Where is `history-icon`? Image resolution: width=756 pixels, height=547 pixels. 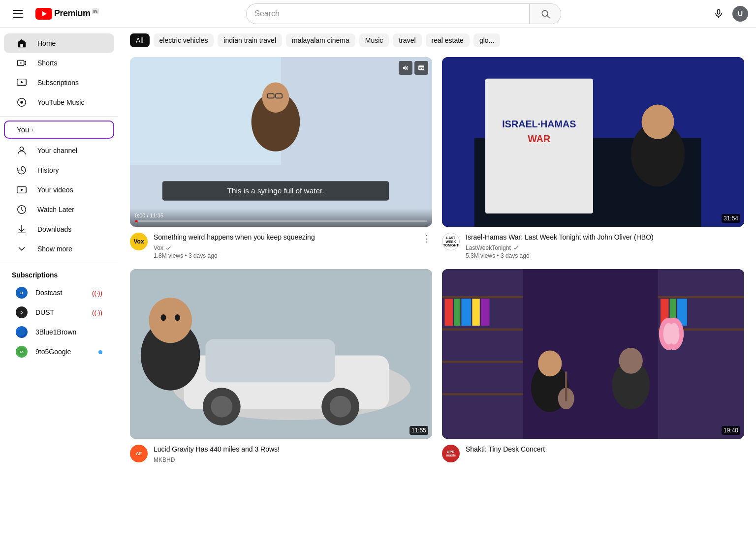
history-icon is located at coordinates (22, 170).